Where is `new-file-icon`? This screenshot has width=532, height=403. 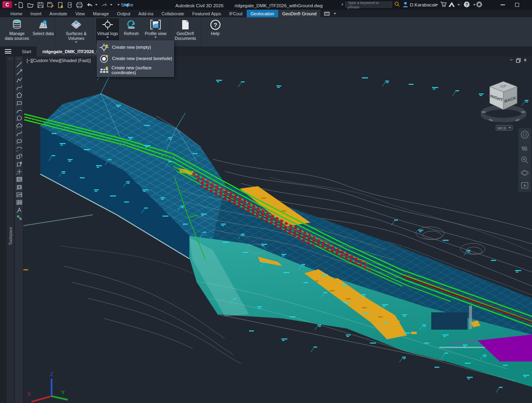 new-file-icon is located at coordinates (21, 5).